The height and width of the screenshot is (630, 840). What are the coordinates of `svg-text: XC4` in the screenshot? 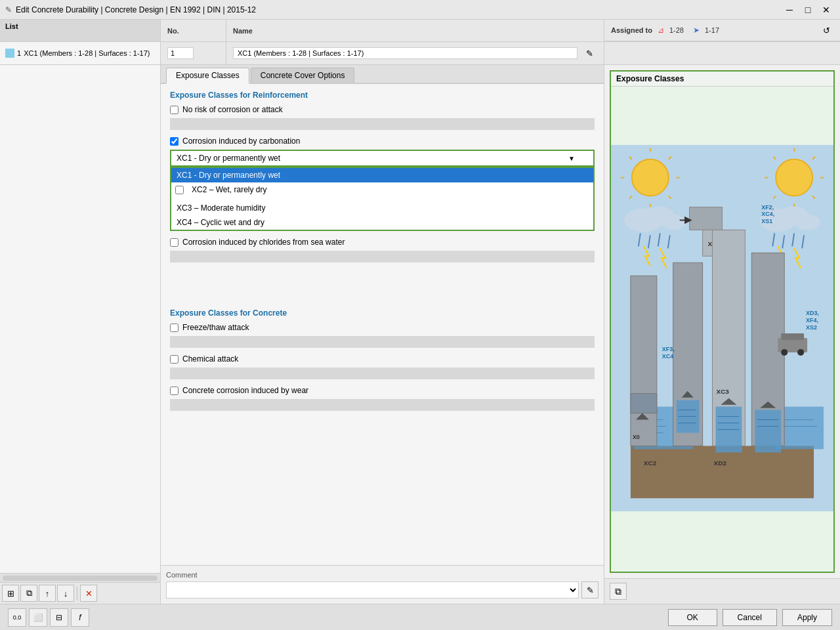 It's located at (668, 356).